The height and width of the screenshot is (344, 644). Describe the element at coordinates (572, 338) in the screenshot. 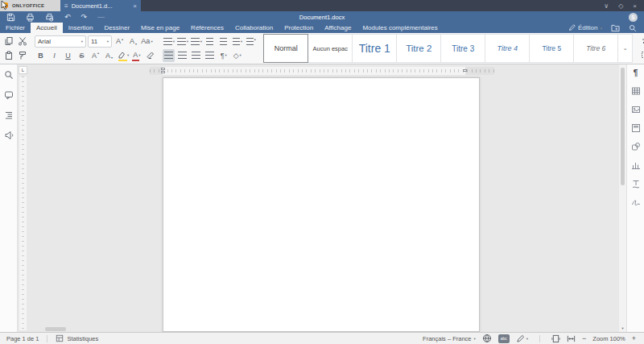

I see `fit-width-icon` at that location.